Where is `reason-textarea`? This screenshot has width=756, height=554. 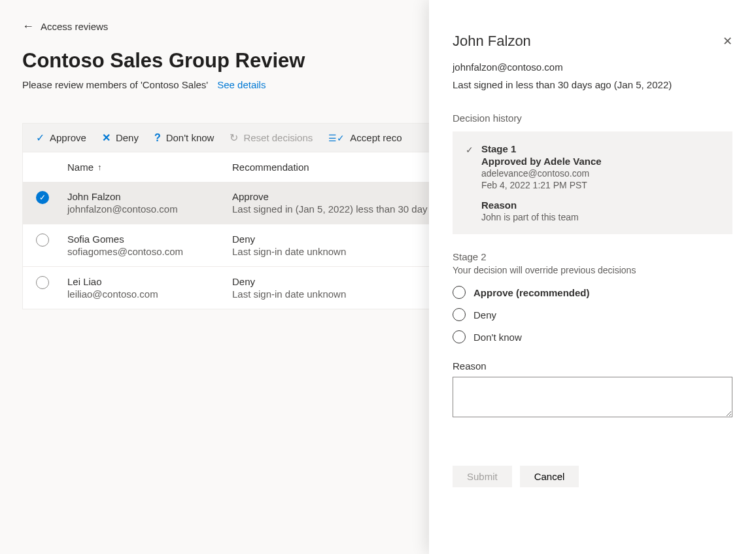 reason-textarea is located at coordinates (593, 397).